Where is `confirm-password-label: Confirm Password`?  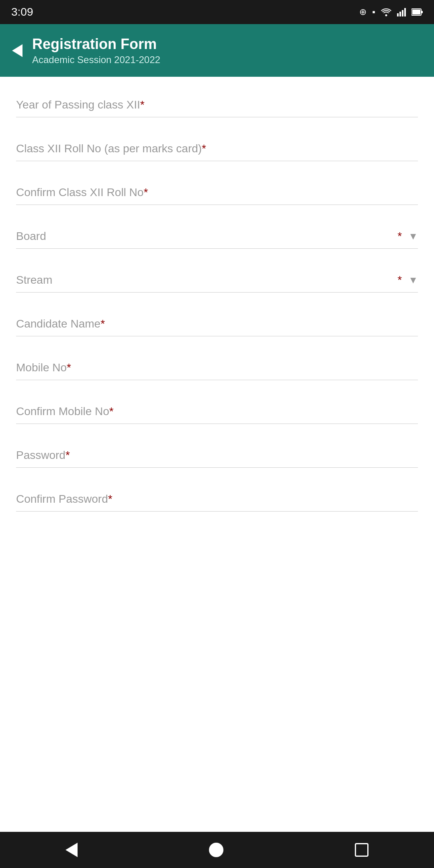 confirm-password-label: Confirm Password is located at coordinates (62, 499).